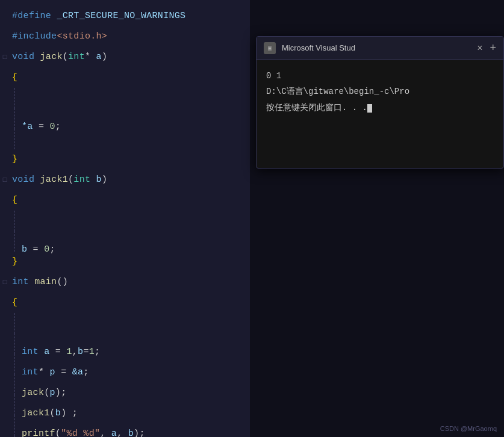  Describe the element at coordinates (125, 16) in the screenshot. I see `code-line: #define _CRT_SECURE_NO_WARNINGS` at that location.